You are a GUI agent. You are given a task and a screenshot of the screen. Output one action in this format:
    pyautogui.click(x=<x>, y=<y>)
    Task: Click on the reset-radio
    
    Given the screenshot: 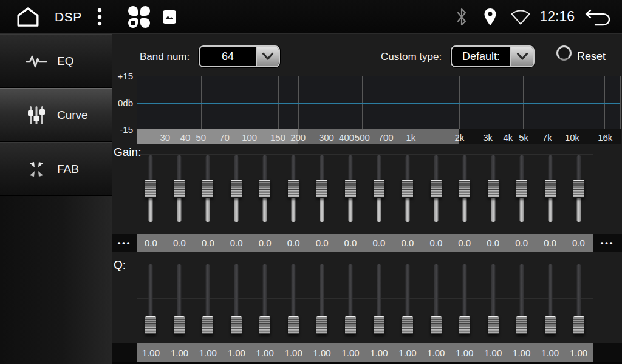 What is the action you would take?
    pyautogui.click(x=564, y=53)
    